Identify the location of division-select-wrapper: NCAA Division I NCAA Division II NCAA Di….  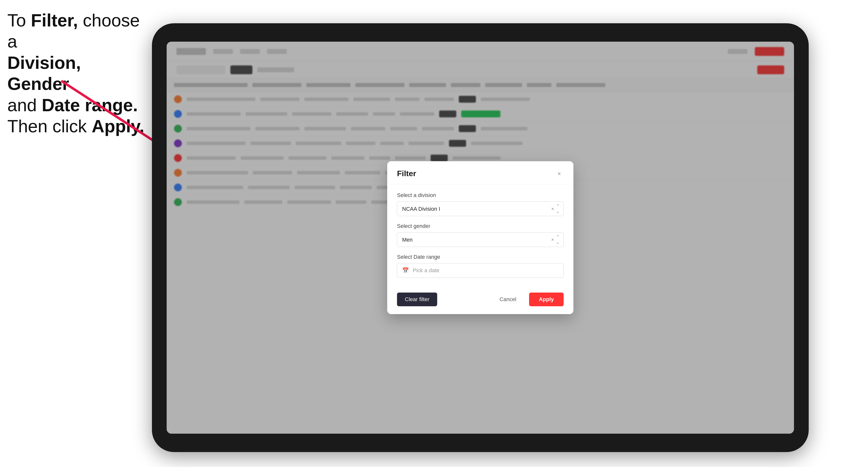
(480, 209).